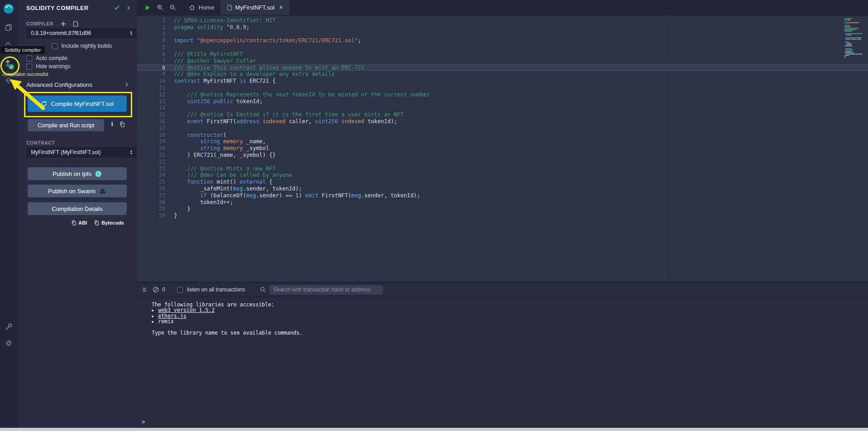 Image resolution: width=868 pixels, height=431 pixels. Describe the element at coordinates (502, 155) in the screenshot. I see `code-line: 21 ) ERC721(_name, _symbol) {}` at that location.